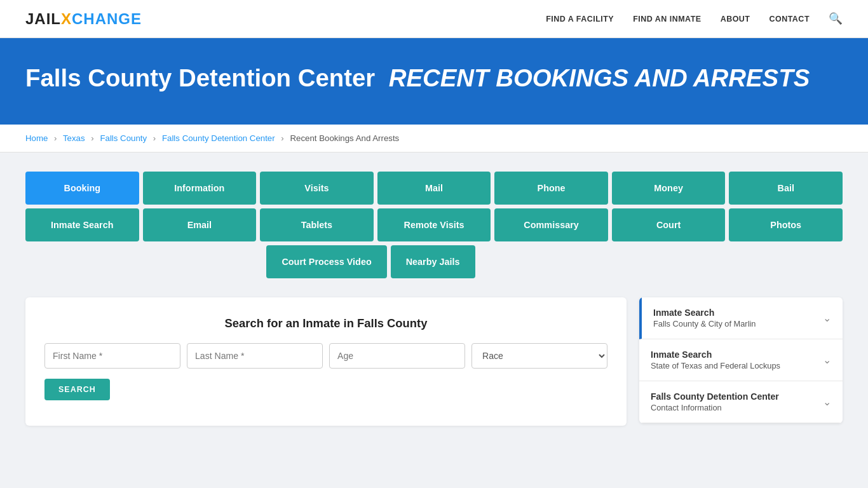 This screenshot has height=488, width=868. Describe the element at coordinates (435, 188) in the screenshot. I see `btn-mail: Mail` at that location.